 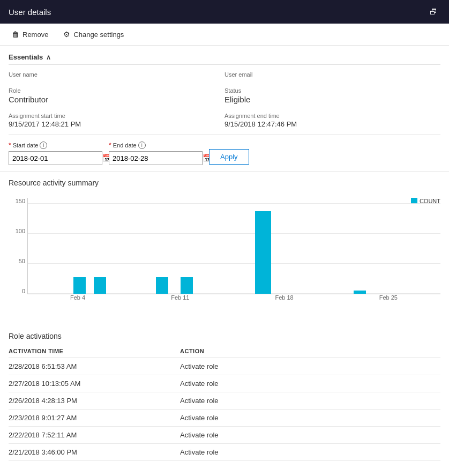 What do you see at coordinates (57, 159) in the screenshot?
I see `start-date-input` at bounding box center [57, 159].